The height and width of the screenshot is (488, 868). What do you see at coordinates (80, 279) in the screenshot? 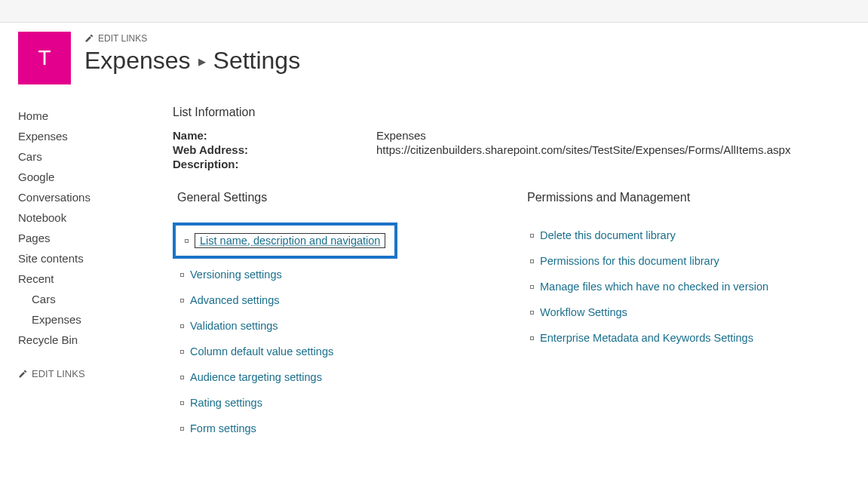
I see `sidebar-item-recent: Recent` at bounding box center [80, 279].